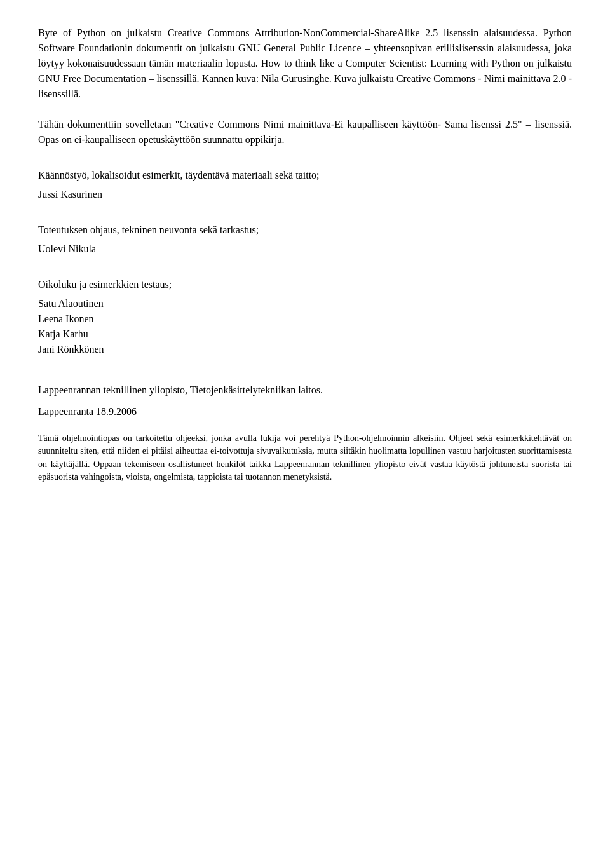 The height and width of the screenshot is (868, 610). I want to click on license-paragraph-block: Tähän dokumenttiin sovelletaan "Creative…, so click(305, 132).